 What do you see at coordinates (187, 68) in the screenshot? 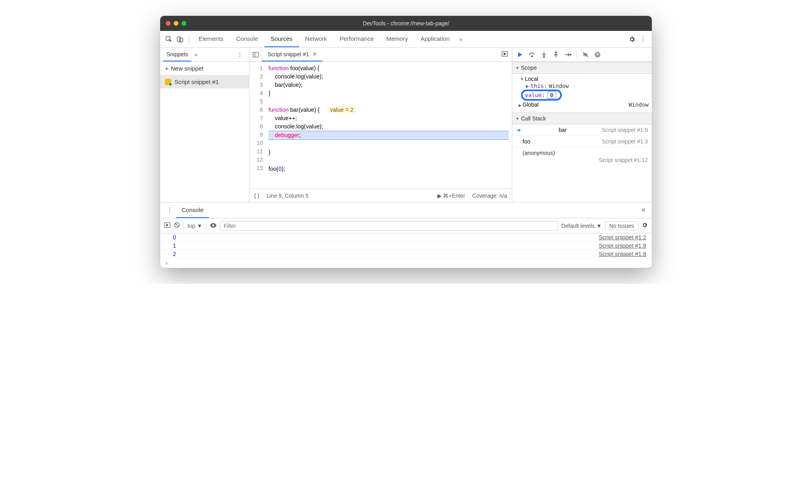
I see `new-snippet-label: New snippet` at bounding box center [187, 68].